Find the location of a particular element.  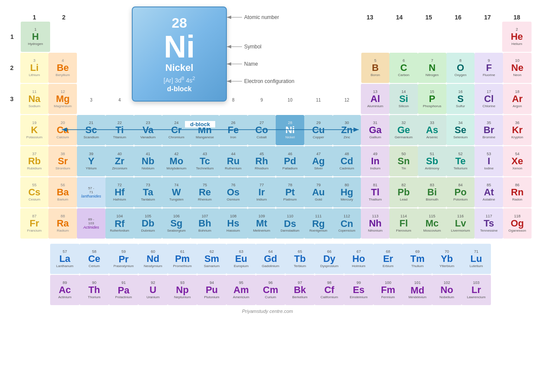

element-Sg: 106 Sg Seaborgium is located at coordinates (176, 223).